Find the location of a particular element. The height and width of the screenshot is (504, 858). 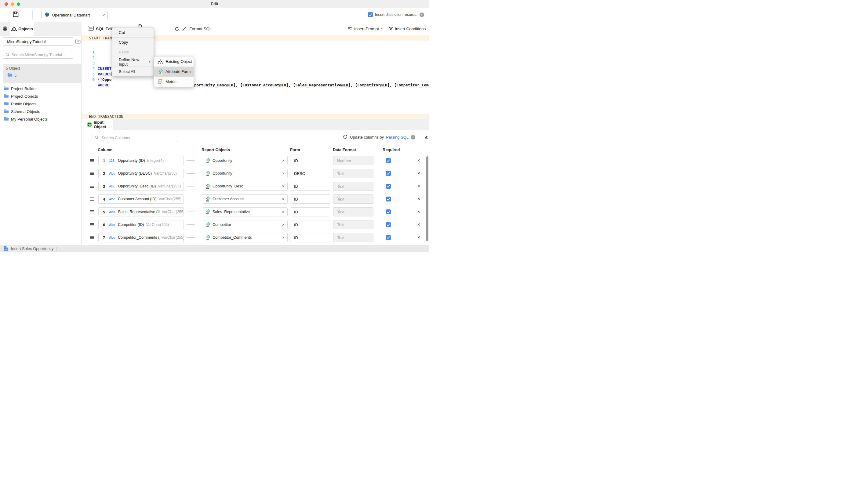

submenu-item: Metric is located at coordinates (174, 82).